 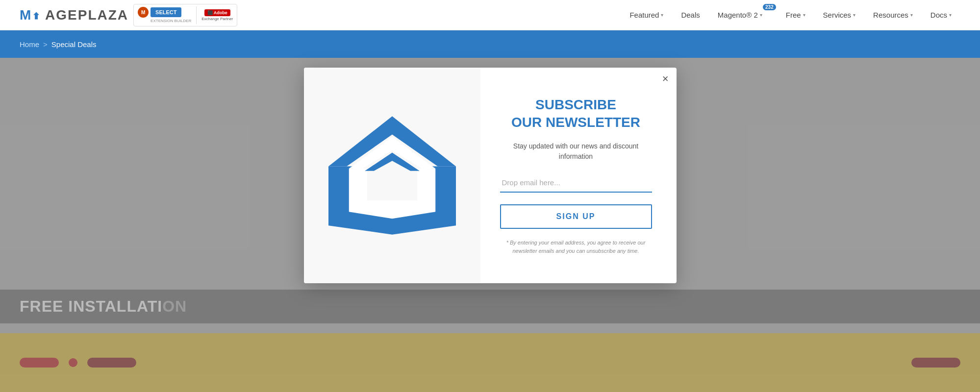 I want to click on nav-magento2: Magento® 2 ▾ 232, so click(x=743, y=15).